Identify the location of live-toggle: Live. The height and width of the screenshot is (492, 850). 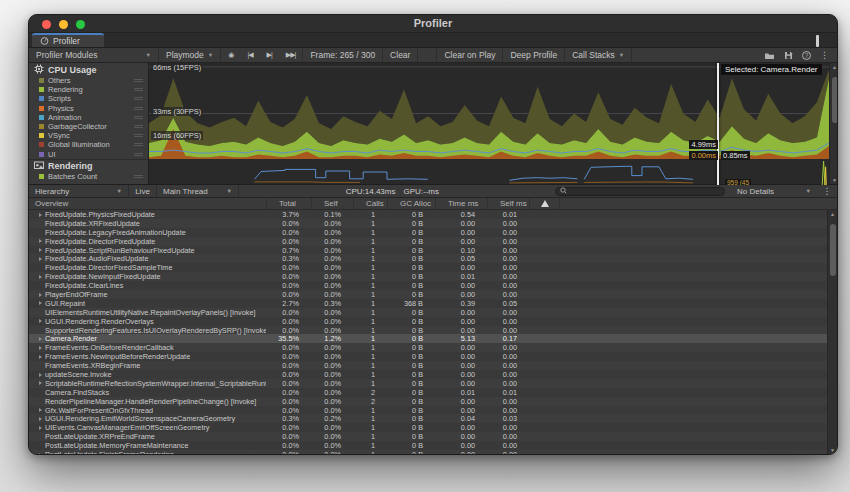
(143, 191).